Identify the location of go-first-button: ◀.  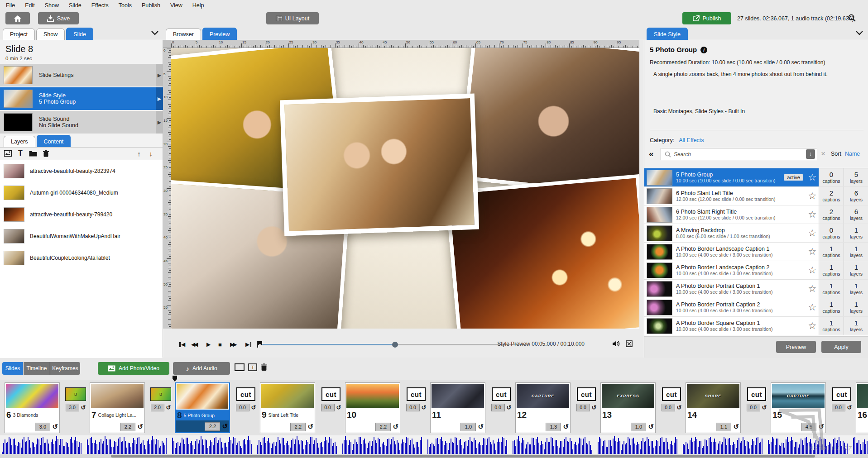
(182, 344).